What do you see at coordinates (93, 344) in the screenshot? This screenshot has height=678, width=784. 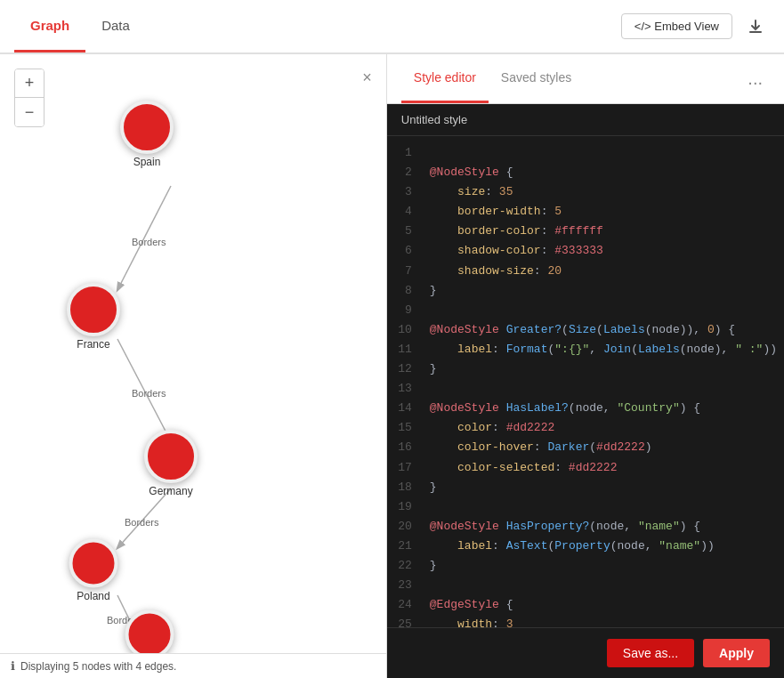 I see `node-label-france: France` at bounding box center [93, 344].